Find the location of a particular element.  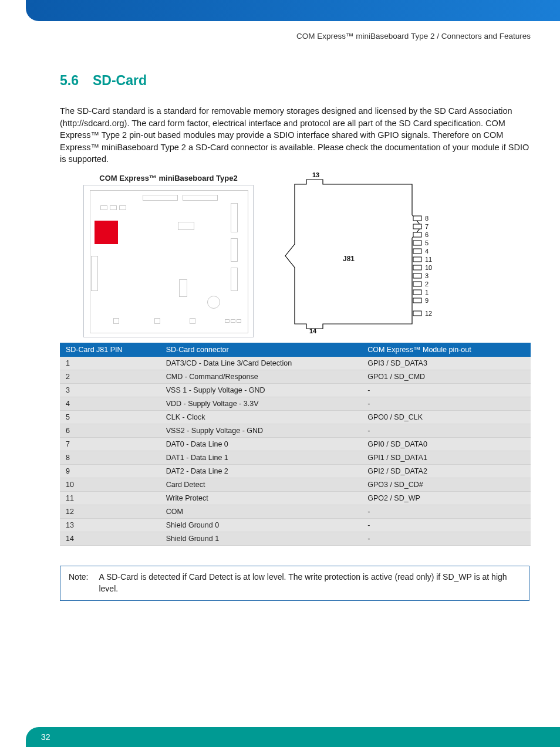

table-row: 5CLK - ClockGPO0 / SD_CLK is located at coordinates (295, 417).